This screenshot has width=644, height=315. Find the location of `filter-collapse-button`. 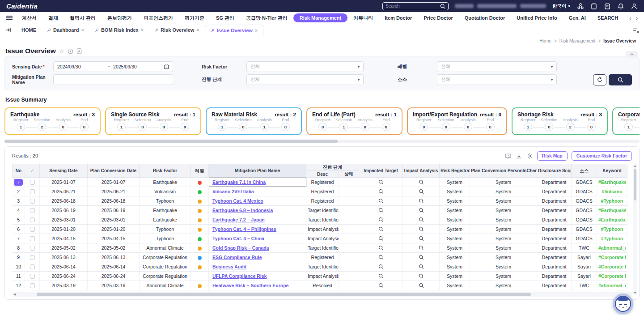

filter-collapse-button is located at coordinates (632, 55).